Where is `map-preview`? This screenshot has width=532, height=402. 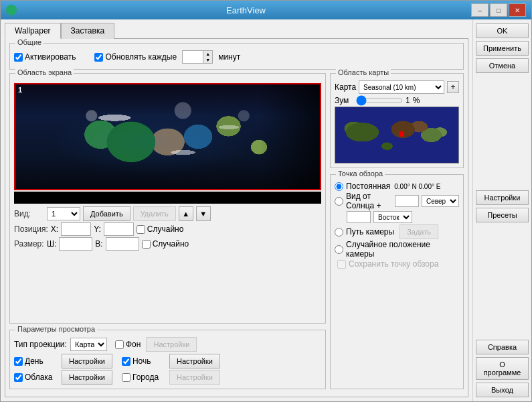
map-preview is located at coordinates (397, 135).